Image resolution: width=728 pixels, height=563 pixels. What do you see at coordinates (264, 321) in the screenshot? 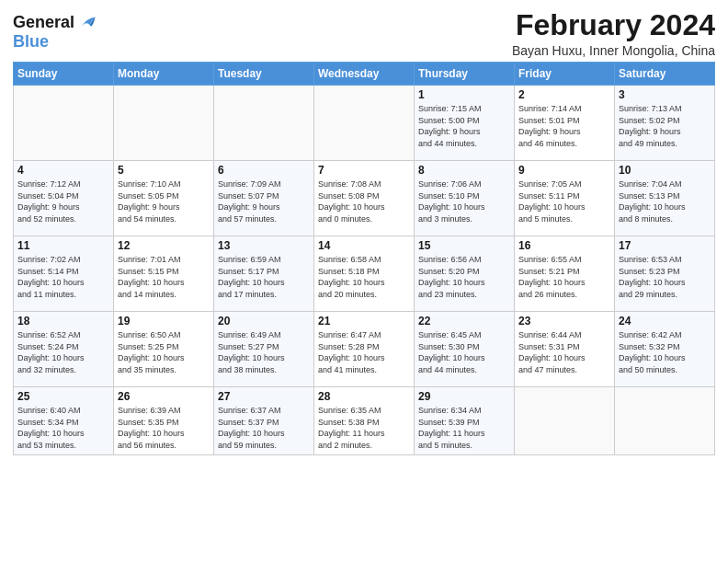
I see `day-number: 20` at bounding box center [264, 321].